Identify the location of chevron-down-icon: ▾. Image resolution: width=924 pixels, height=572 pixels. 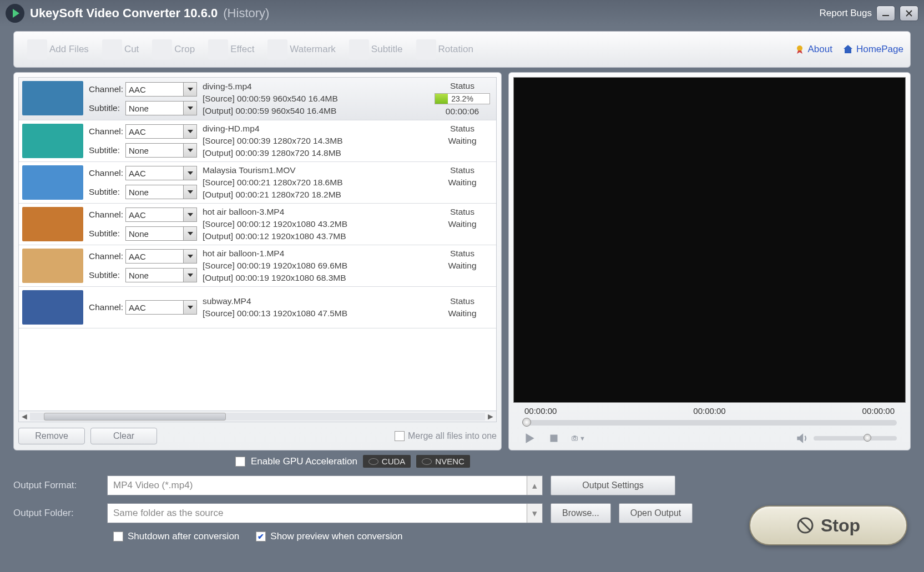
(534, 513).